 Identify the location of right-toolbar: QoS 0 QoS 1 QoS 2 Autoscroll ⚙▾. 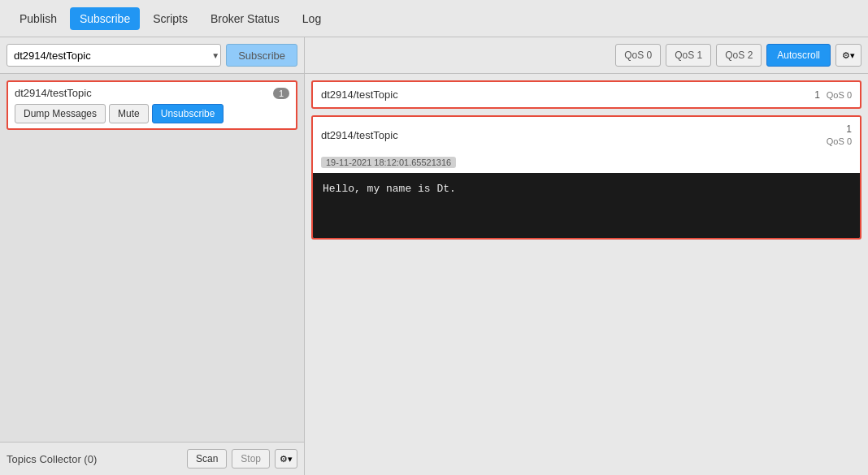
(587, 55).